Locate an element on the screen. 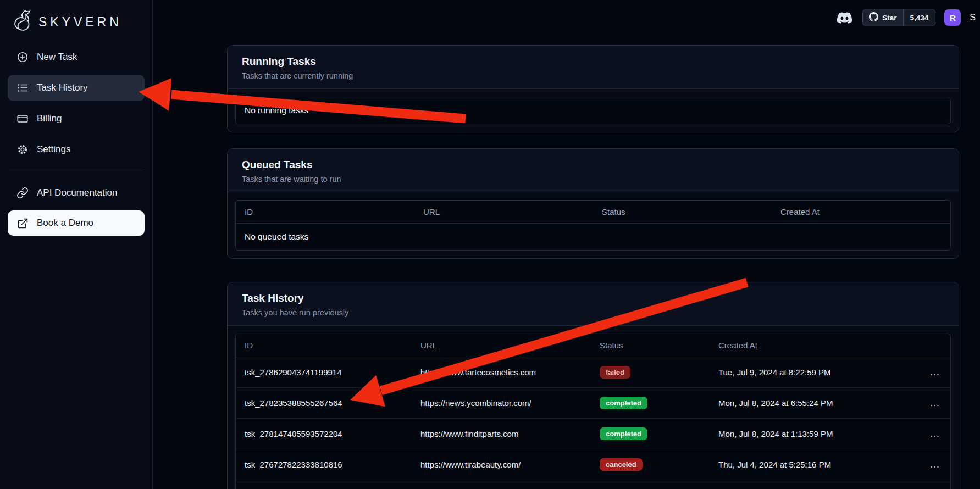 Image resolution: width=980 pixels, height=489 pixels. running-tasks-table: No running tasks is located at coordinates (593, 110).